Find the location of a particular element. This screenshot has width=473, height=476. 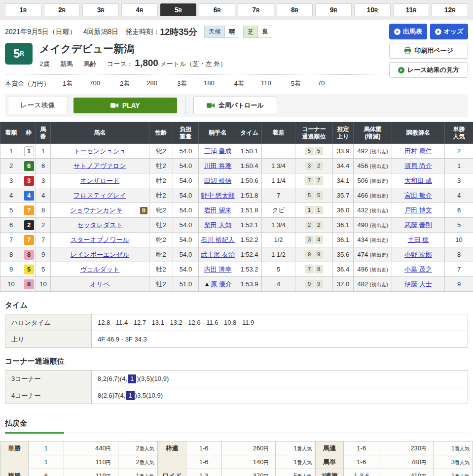

trainer-link: 宮田 敬介 is located at coordinates (418, 195).